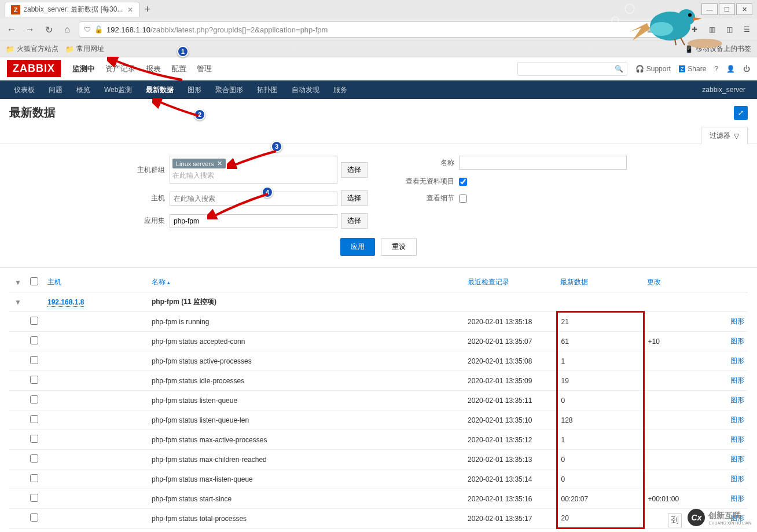 This screenshot has width=757, height=532. What do you see at coordinates (194, 90) in the screenshot?
I see `subnav-graphs: 图形` at bounding box center [194, 90].